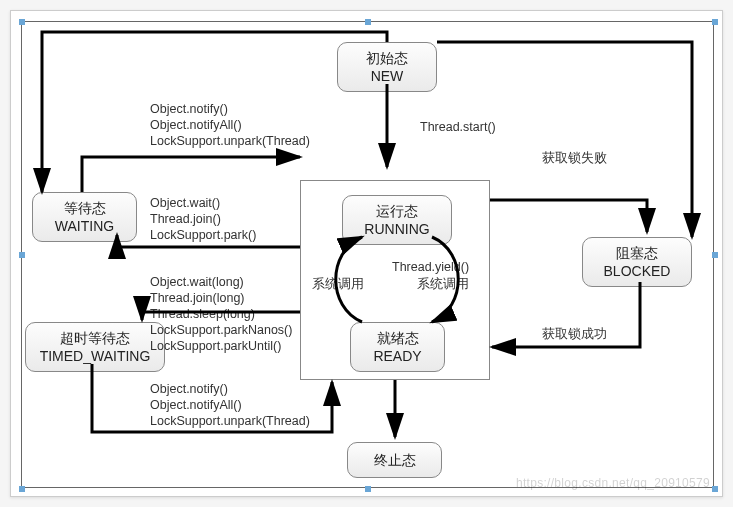 Image resolution: width=733 pixels, height=507 pixels. I want to click on state-ready-cn: 就绪态, so click(398, 338).